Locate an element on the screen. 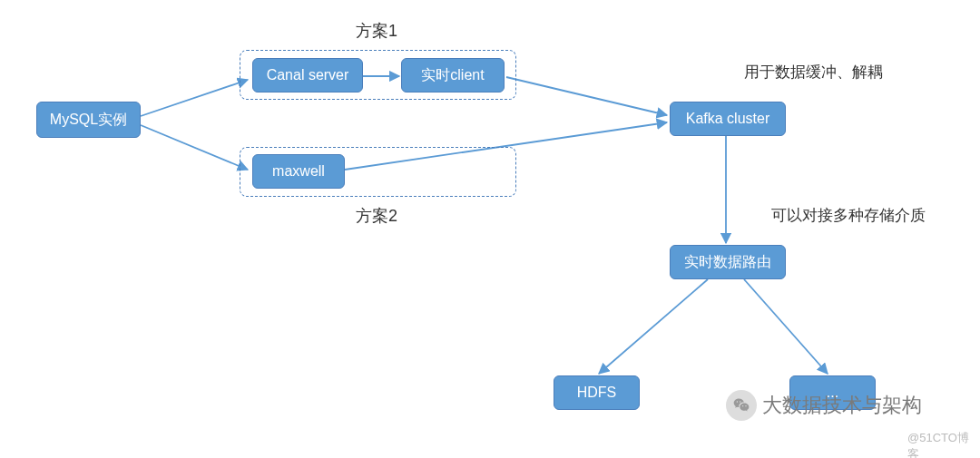  edge-client-kafka is located at coordinates (586, 96).